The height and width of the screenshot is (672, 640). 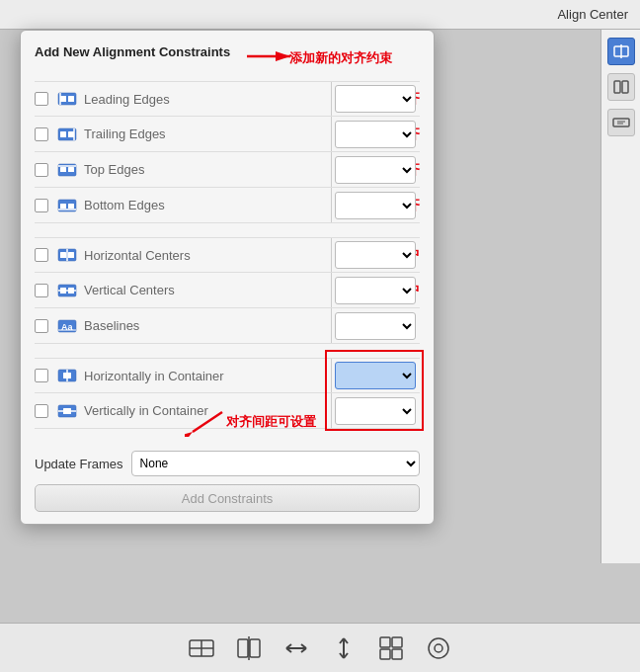 What do you see at coordinates (320, 647) in the screenshot?
I see `bottom-toolbar` at bounding box center [320, 647].